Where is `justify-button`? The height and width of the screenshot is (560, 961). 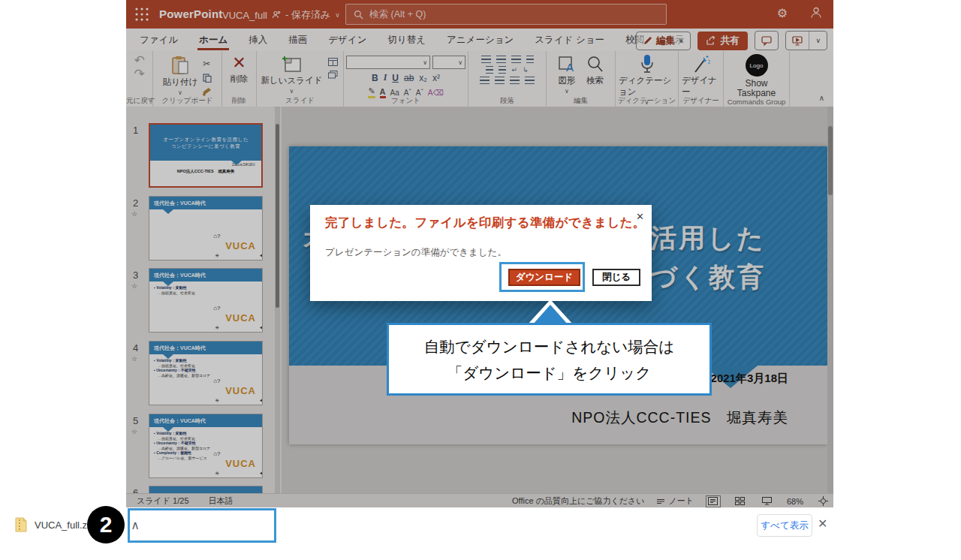 justify-button is located at coordinates (530, 80).